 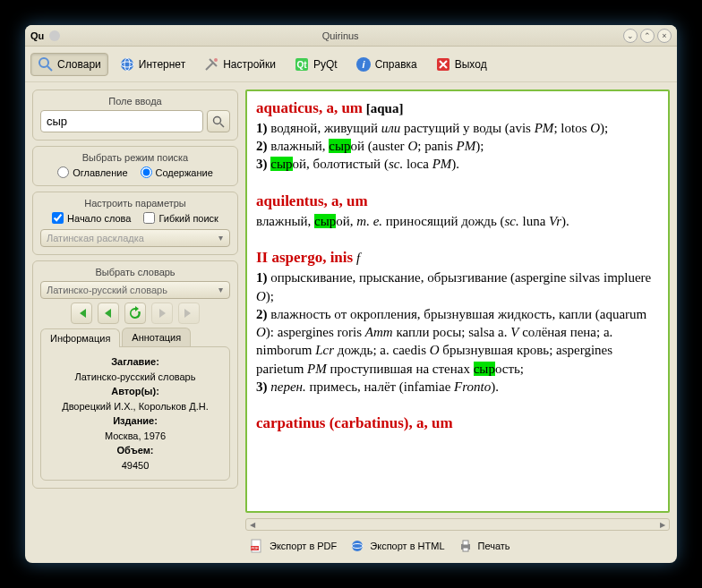 I want to click on scroll-right-icon: ▶, so click(x=663, y=524).